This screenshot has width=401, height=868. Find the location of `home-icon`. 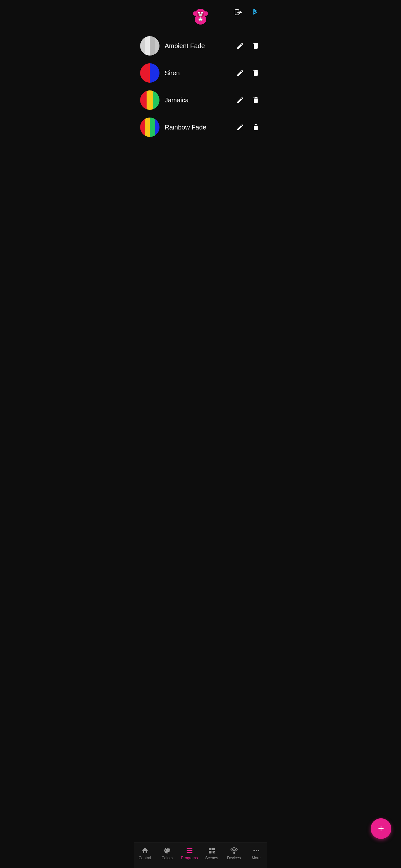

home-icon is located at coordinates (145, 850).